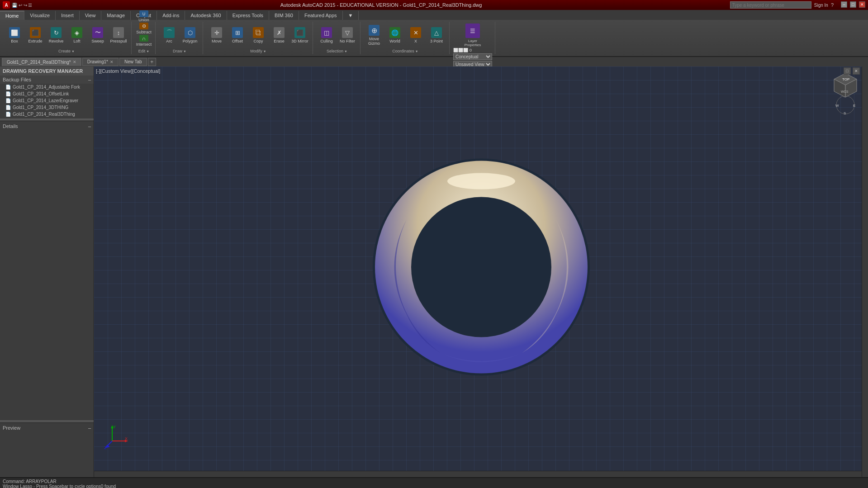  I want to click on vertical-scrollbar, so click(865, 272).